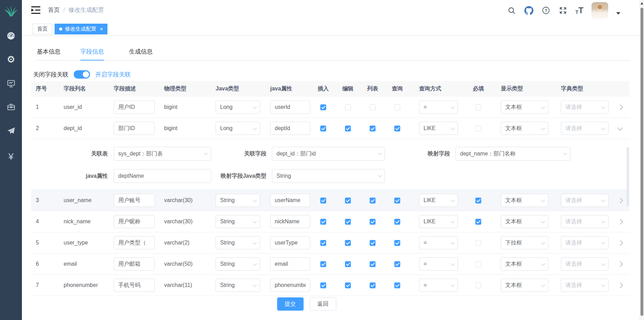 The image size is (644, 320). Describe the element at coordinates (113, 74) in the screenshot. I see `open-field-relation-link: 开启字段关联` at that location.